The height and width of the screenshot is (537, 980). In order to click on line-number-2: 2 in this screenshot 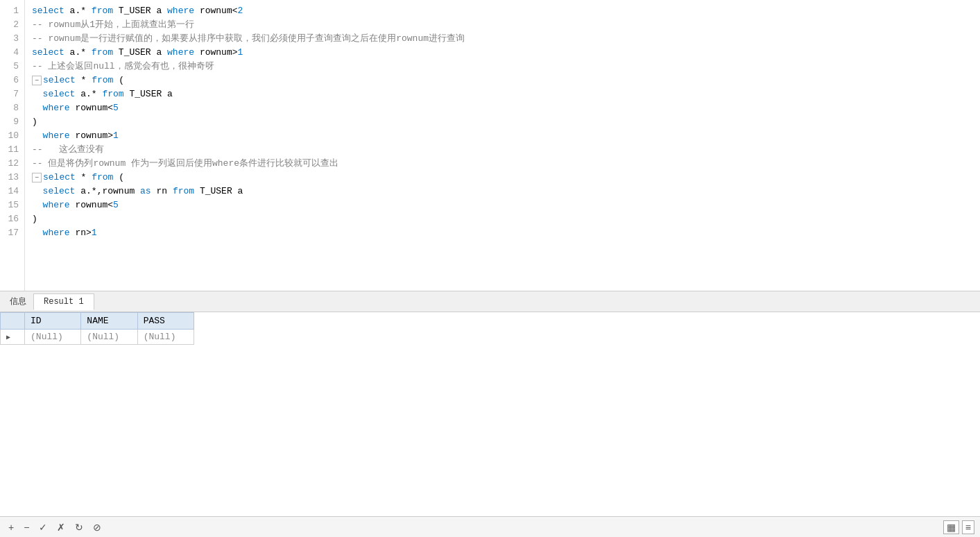, I will do `click(12, 25)`.